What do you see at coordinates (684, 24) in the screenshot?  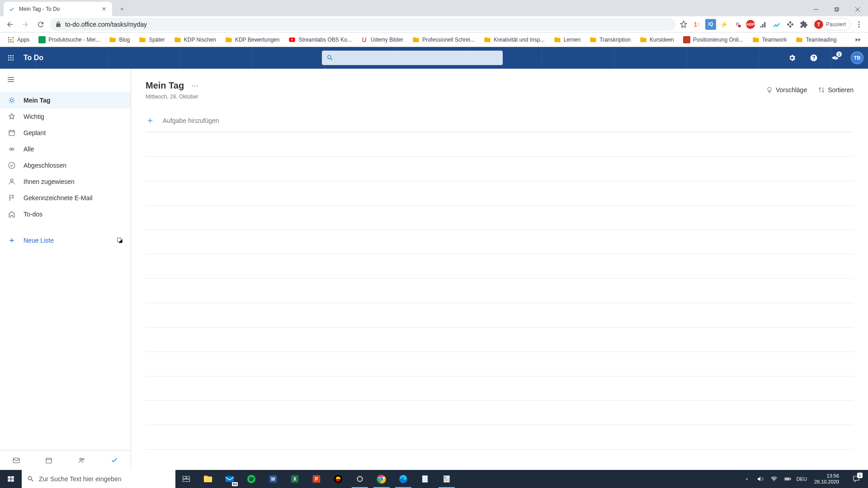 I see `star-bookmark-icon` at bounding box center [684, 24].